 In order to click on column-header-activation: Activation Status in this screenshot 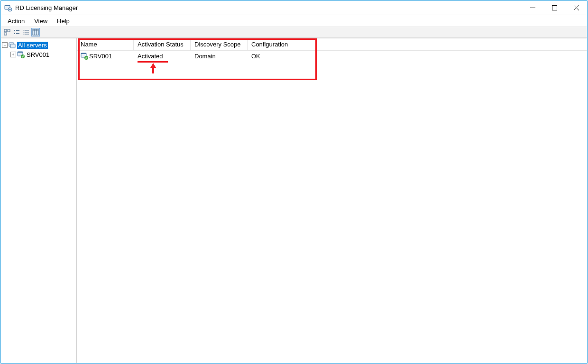, I will do `click(162, 45)`.